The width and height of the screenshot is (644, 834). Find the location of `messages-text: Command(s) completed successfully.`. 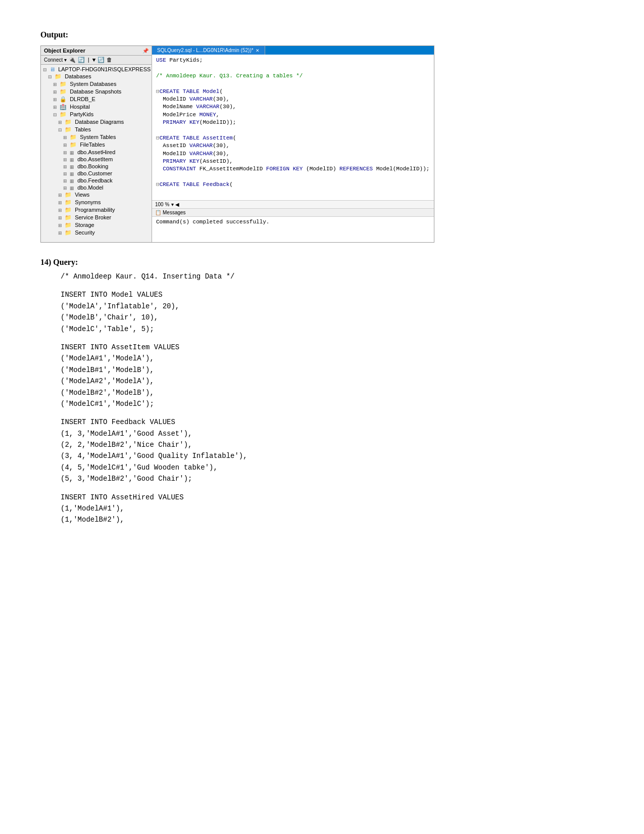

messages-text: Command(s) completed successfully. is located at coordinates (213, 222).